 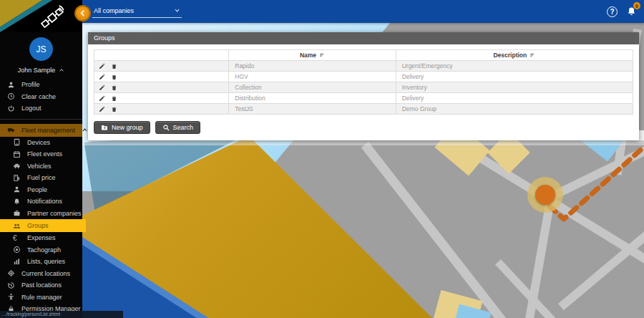 I want to click on sidebar-divider, so click(x=42, y=119).